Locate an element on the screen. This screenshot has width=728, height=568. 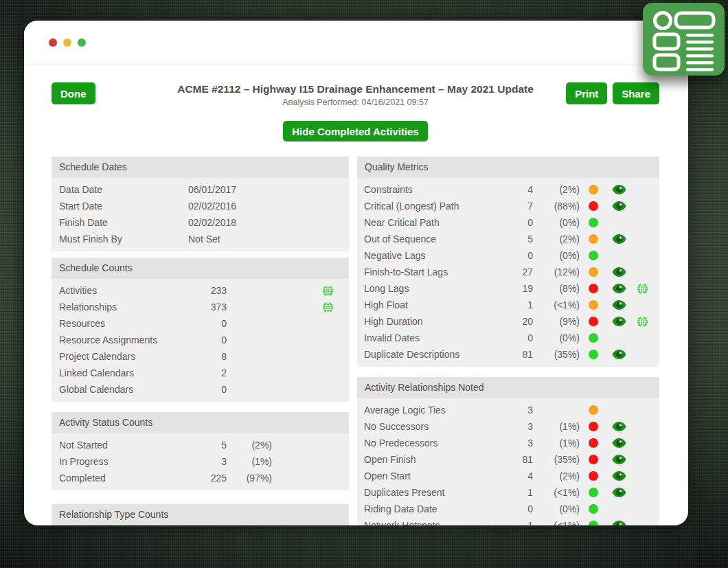
row-label: Resource Assignments is located at coordinates (121, 340).